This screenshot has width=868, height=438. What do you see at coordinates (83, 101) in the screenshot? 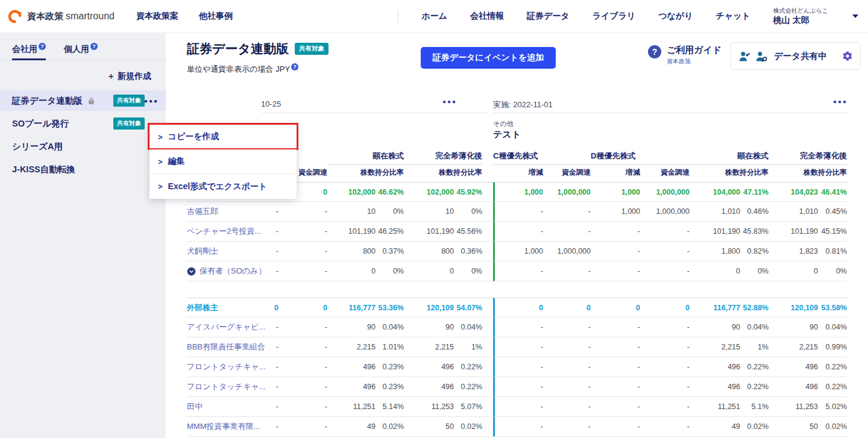
I see `sidebar-item-securities-linked: 証券データ連動版 共有対象 ●●●` at bounding box center [83, 101].